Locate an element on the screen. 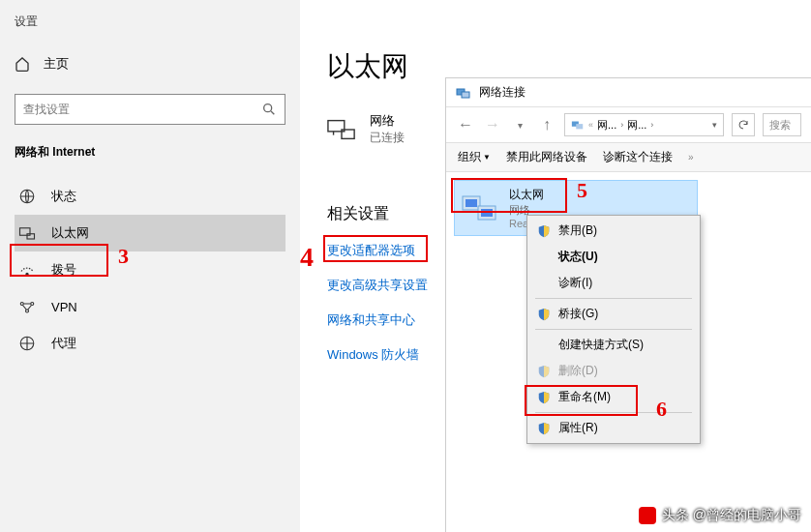 This screenshot has width=811, height=532. globe-icon is located at coordinates (27, 196).